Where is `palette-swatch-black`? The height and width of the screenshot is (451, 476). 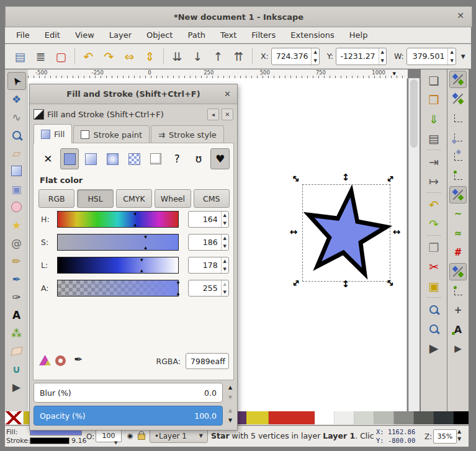 palette-swatch-black is located at coordinates (461, 418).